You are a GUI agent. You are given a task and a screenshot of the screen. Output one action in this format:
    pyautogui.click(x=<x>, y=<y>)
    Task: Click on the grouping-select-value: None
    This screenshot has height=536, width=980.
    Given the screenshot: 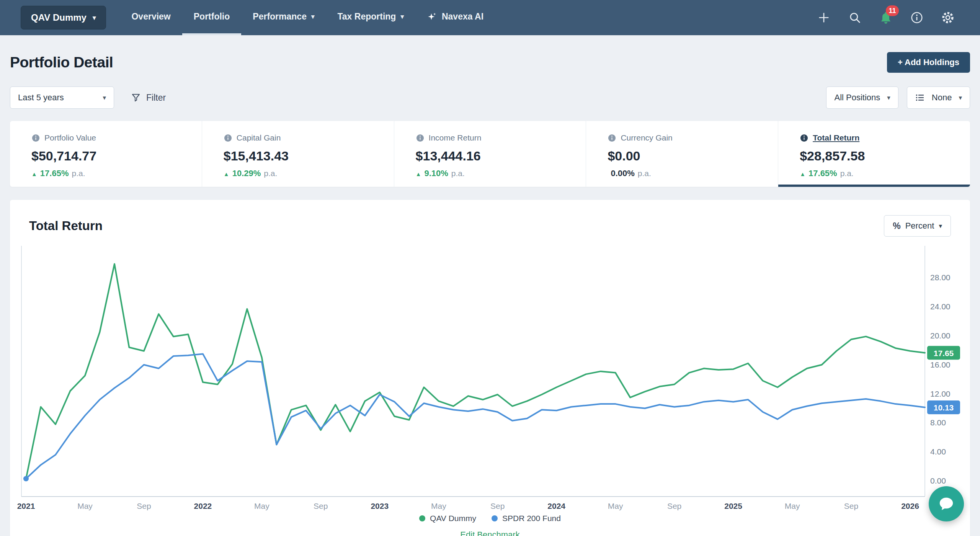 What is the action you would take?
    pyautogui.click(x=942, y=98)
    